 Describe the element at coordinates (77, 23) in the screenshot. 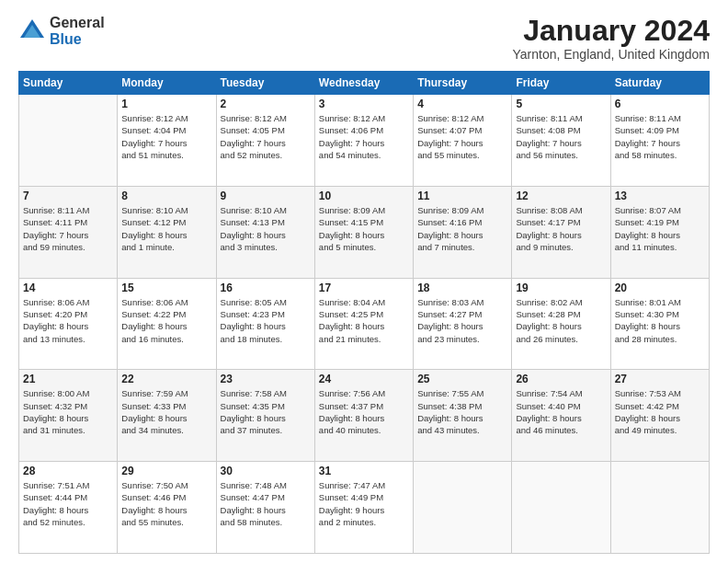

I see `logo-general-text: General` at that location.